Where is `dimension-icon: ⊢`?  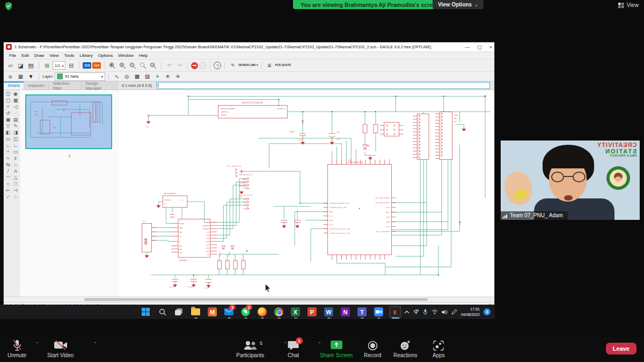 dimension-icon: ⊢ is located at coordinates (8, 191).